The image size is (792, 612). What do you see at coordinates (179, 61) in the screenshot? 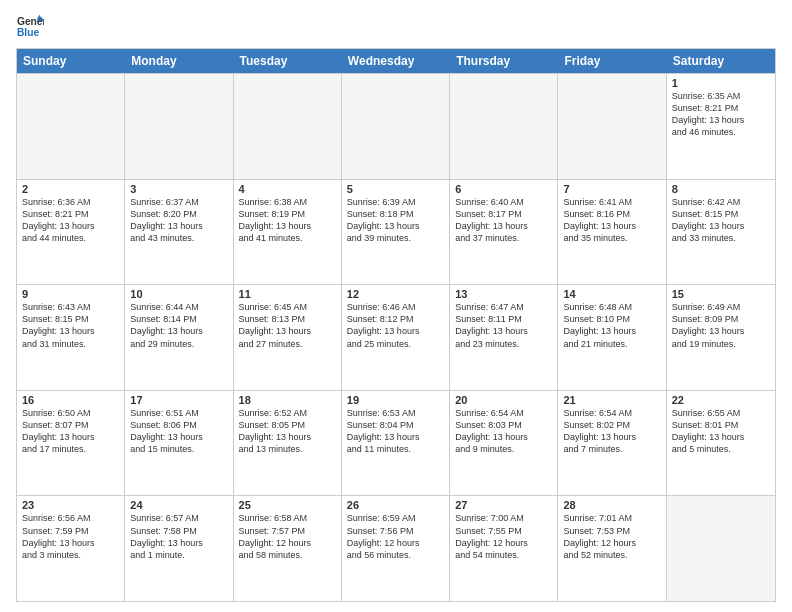
I see `day-header: Monday` at bounding box center [179, 61].